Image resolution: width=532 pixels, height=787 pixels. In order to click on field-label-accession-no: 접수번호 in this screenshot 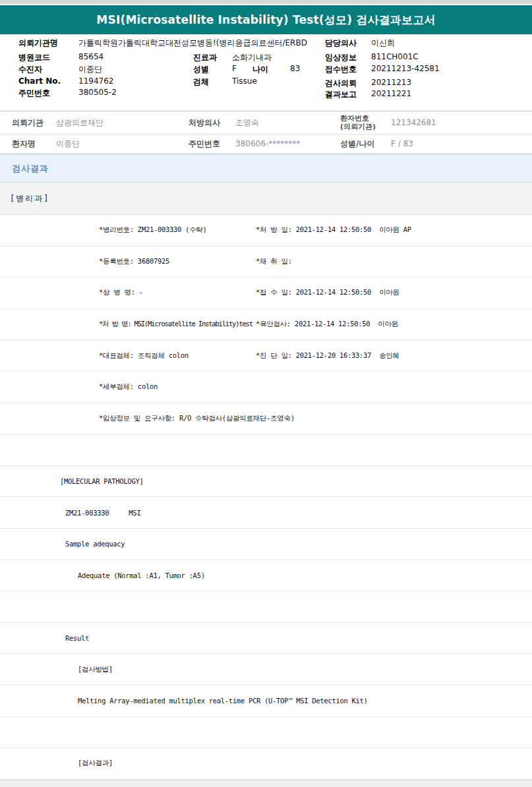, I will do `click(341, 70)`.